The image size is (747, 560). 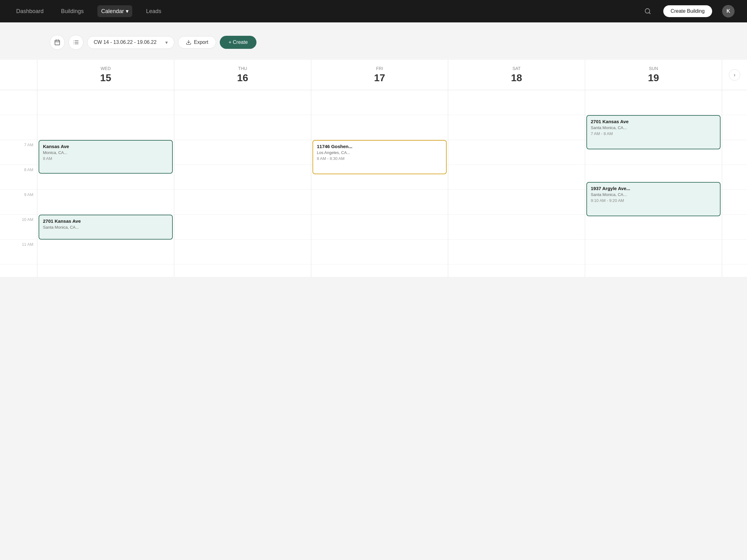 I want to click on create-event-button: + Create, so click(x=238, y=43).